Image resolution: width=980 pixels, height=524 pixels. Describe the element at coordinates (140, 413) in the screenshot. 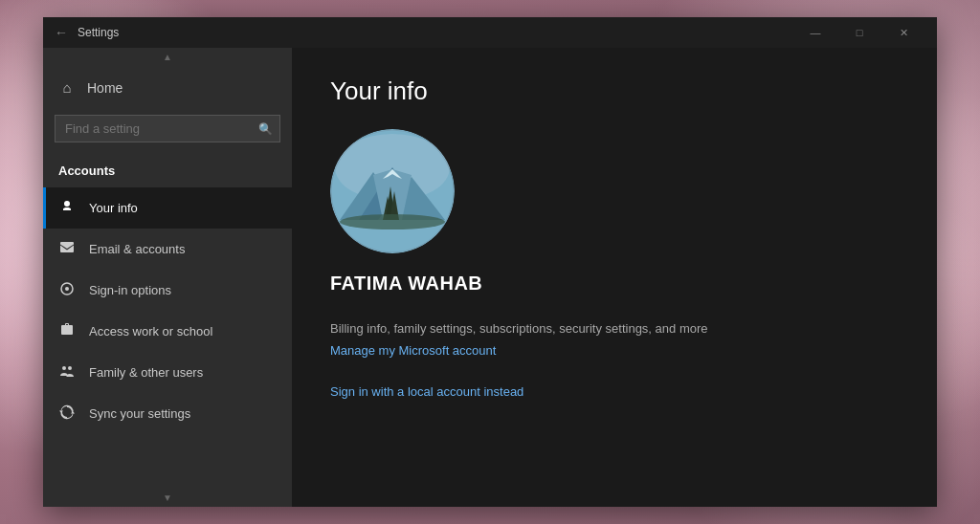

I see `sync-settings-label: Sync your settings` at that location.